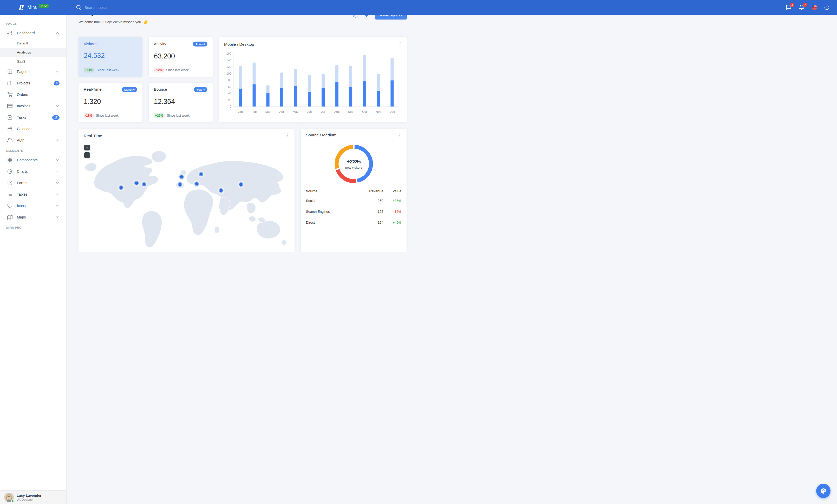  I want to click on revenue-cell: 125, so click(369, 212).